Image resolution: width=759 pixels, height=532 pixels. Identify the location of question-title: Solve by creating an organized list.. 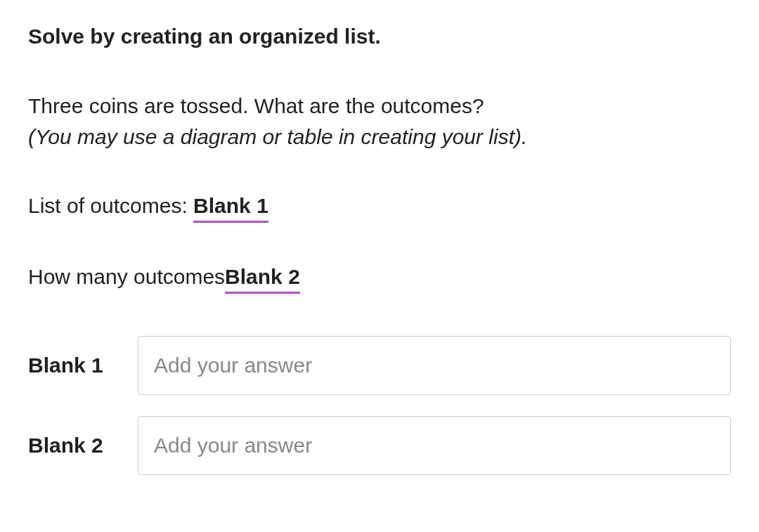
(379, 37).